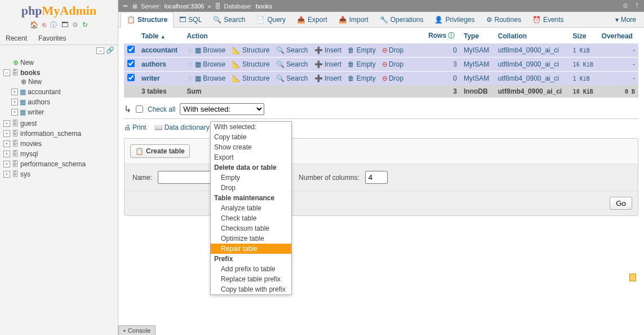 This screenshot has width=644, height=335. I want to click on tree-new: ⊕New, so click(59, 63).